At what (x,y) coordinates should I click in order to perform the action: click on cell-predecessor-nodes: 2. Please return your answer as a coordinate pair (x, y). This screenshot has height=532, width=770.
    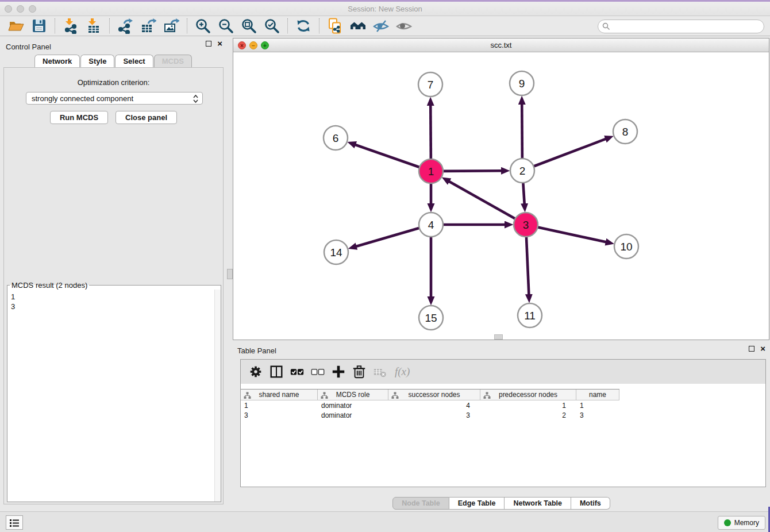
    Looking at the image, I should click on (529, 416).